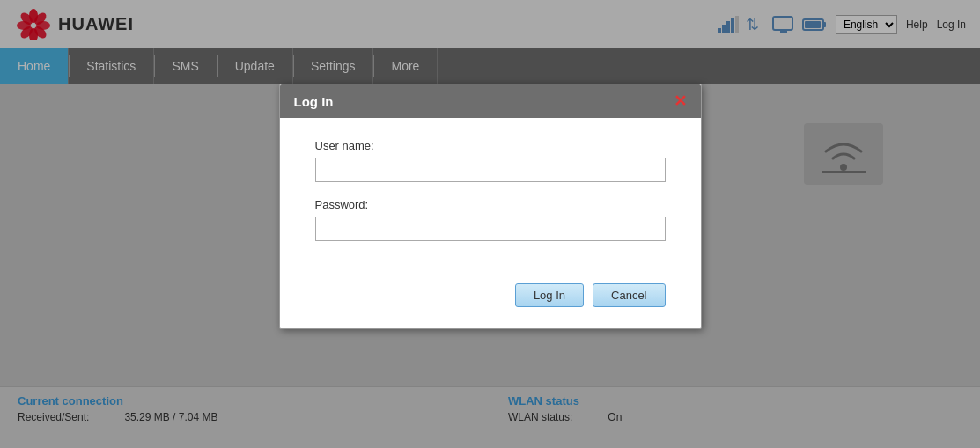  I want to click on cancel-button: Cancel, so click(629, 296).